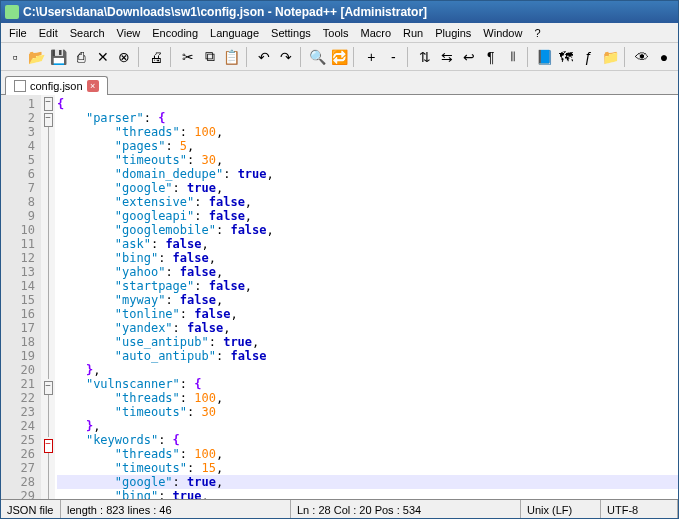  I want to click on menu-encoding: Encoding, so click(175, 33).